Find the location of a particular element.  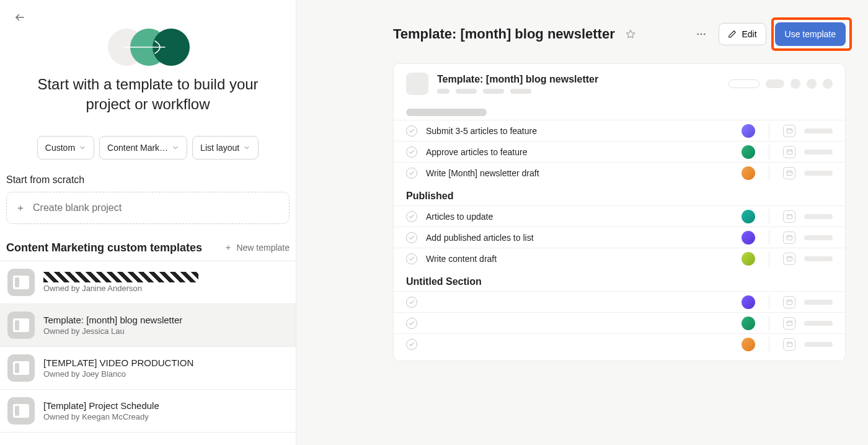

arrow-left-icon is located at coordinates (20, 17).